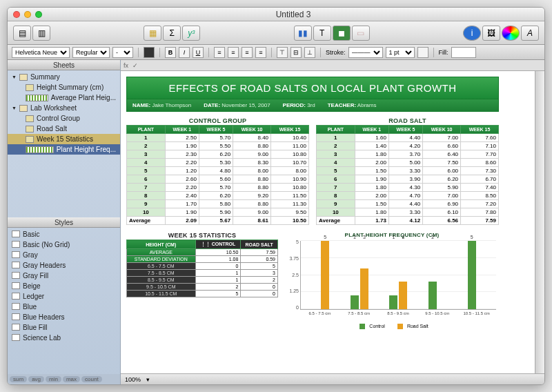 The width and height of the screenshot is (552, 392). Describe the element at coordinates (400, 52) in the screenshot. I see `stroke-width-select: 1 pt` at that location.